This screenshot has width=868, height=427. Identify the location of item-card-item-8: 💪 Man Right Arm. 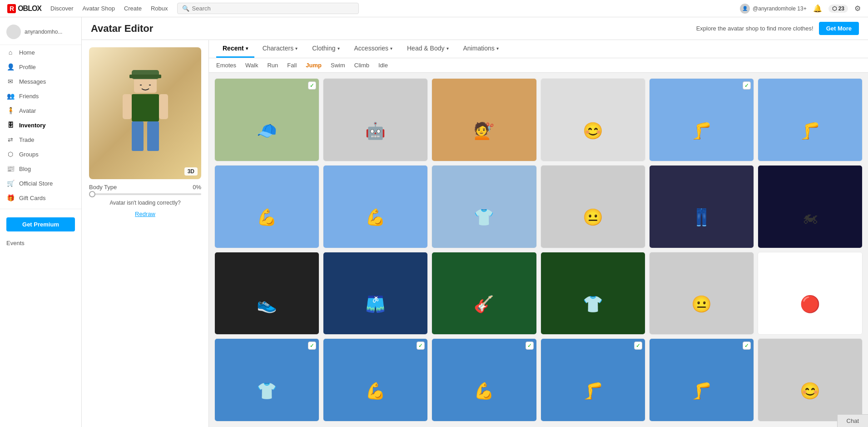
(375, 206).